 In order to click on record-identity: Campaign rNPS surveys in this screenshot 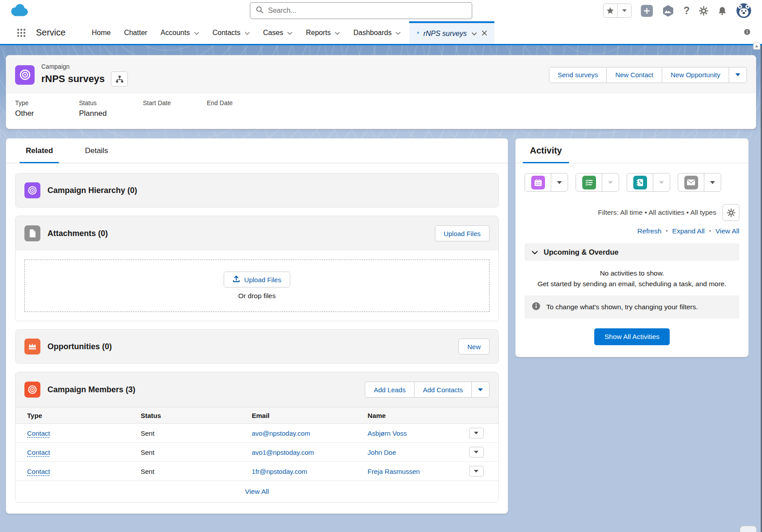, I will do `click(84, 75)`.